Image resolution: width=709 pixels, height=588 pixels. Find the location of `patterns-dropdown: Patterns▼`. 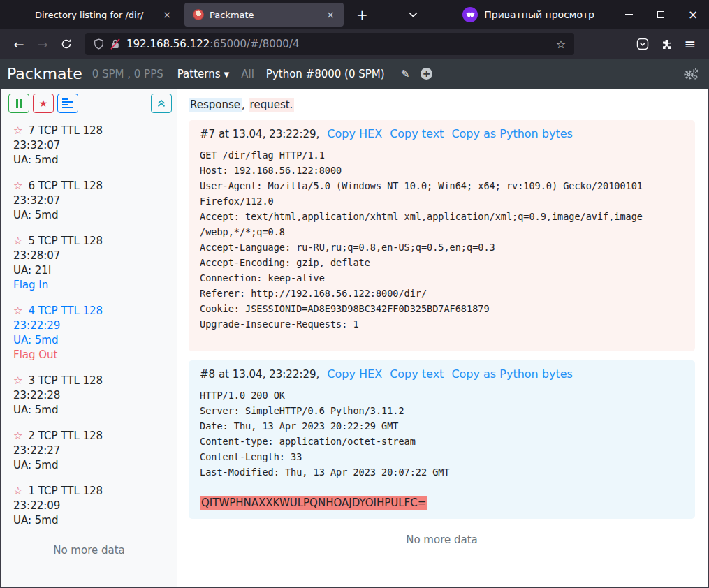

patterns-dropdown: Patterns▼ is located at coordinates (203, 74).